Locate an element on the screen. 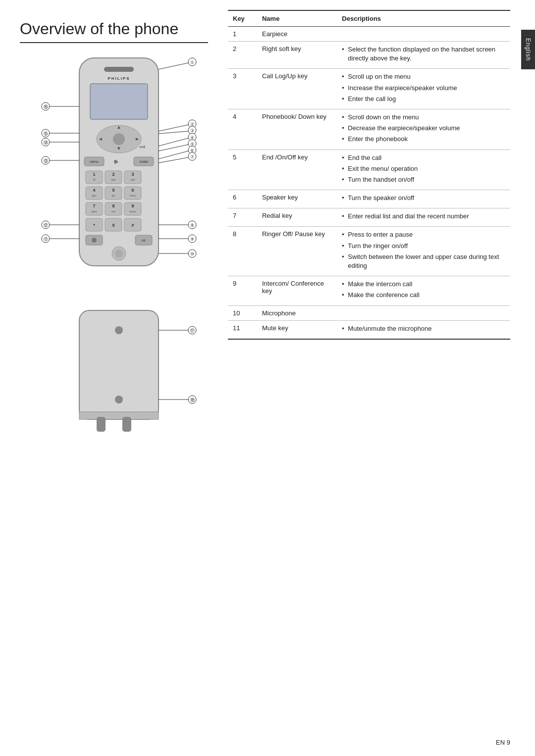  desc-cell: Make the intercom callMake the conferenc… is located at coordinates (424, 291).